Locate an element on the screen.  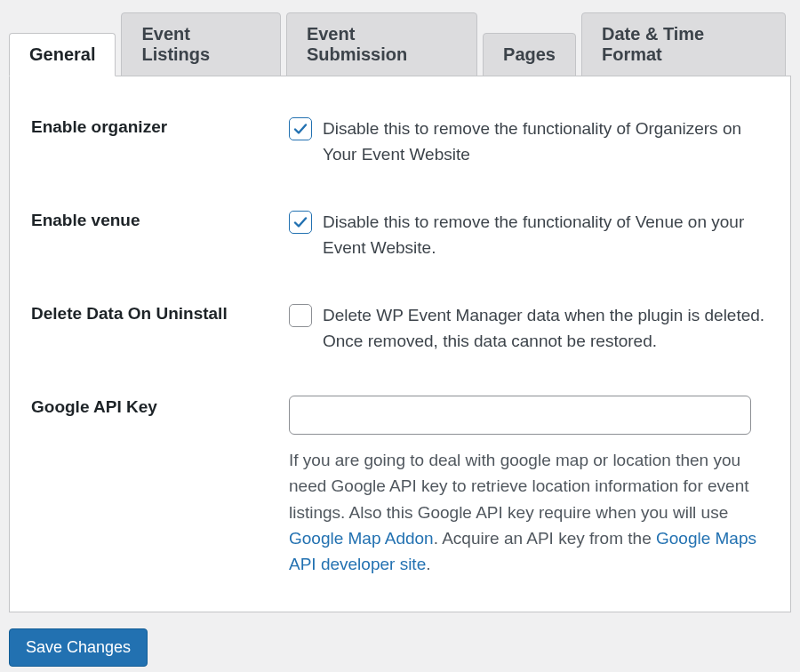
text-enable-organizer: Disable this to remove the functionality… is located at coordinates (546, 142).